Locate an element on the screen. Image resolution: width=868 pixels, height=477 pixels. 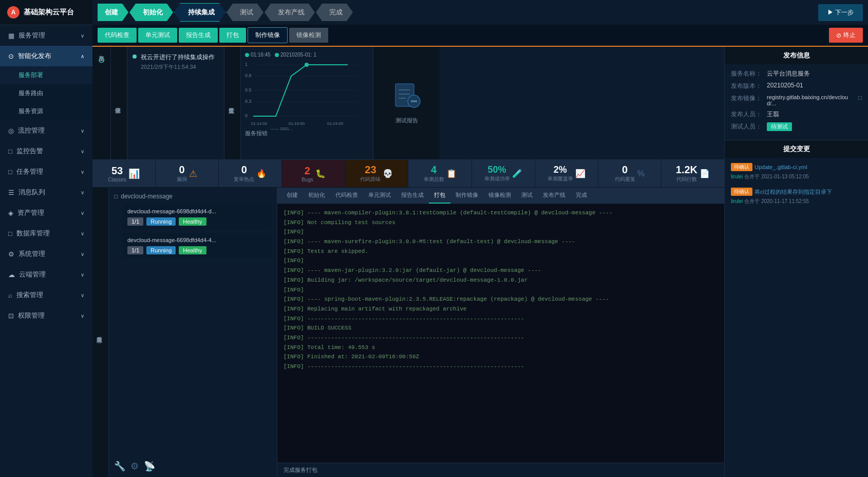
log-line: [INFO] Building jar: /workspace/source/t… is located at coordinates (501, 281).